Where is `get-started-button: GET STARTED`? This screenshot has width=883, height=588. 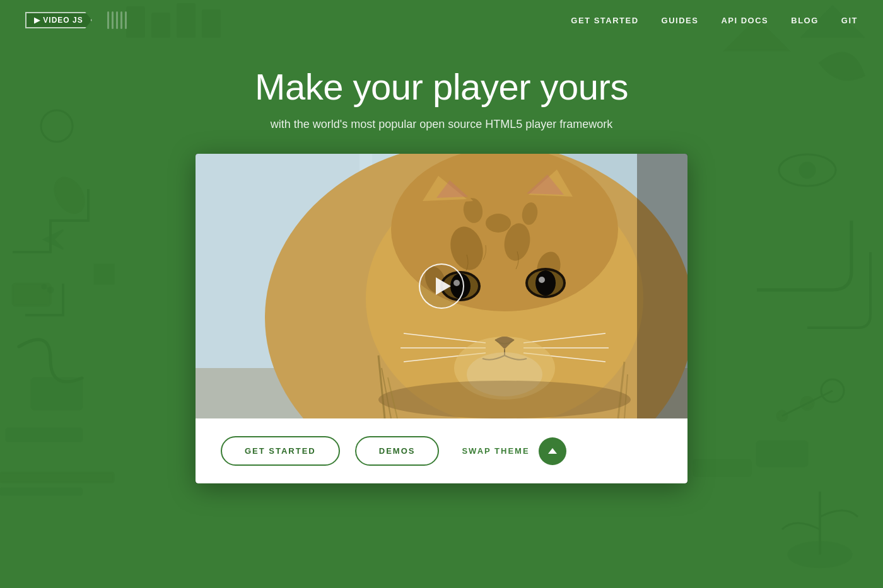
get-started-button: GET STARTED is located at coordinates (280, 451).